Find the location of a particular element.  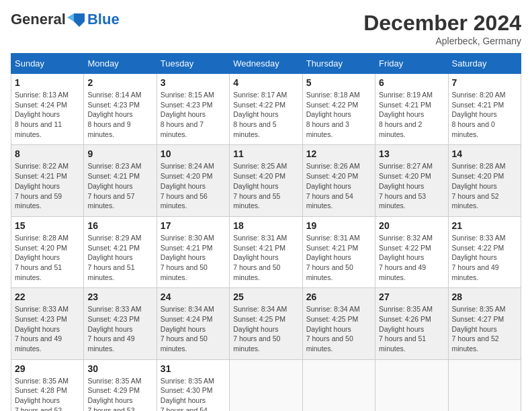

day-number: 9 is located at coordinates (120, 154).